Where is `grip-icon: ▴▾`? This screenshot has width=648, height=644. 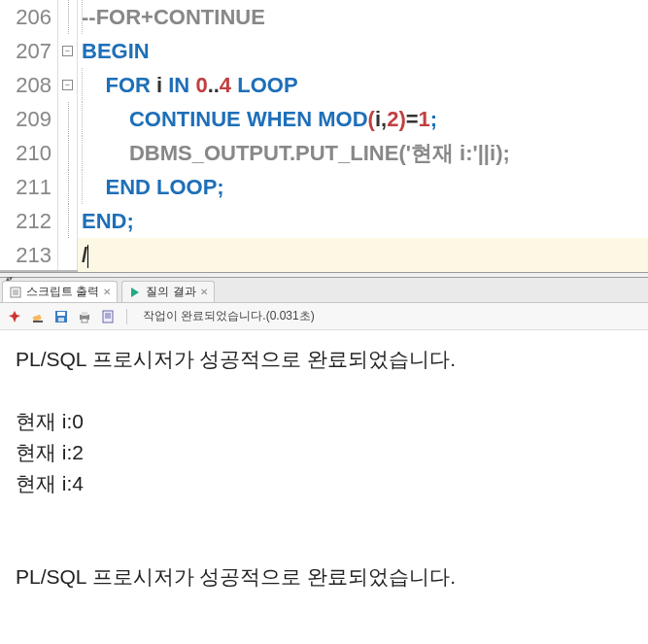 grip-icon: ▴▾ is located at coordinates (9, 278).